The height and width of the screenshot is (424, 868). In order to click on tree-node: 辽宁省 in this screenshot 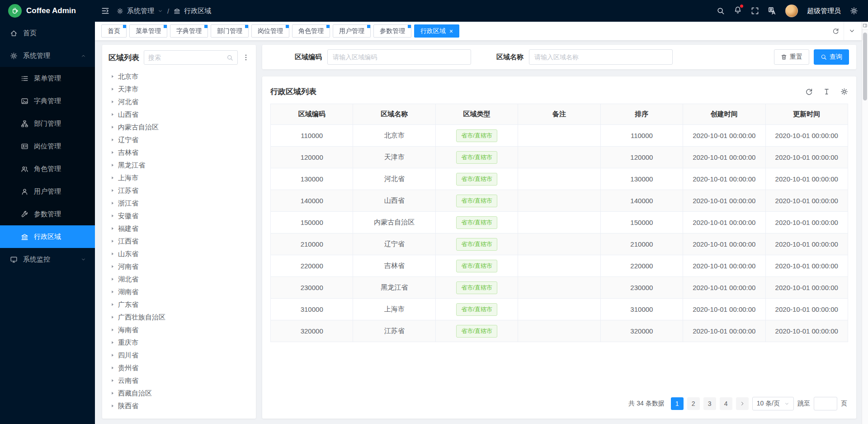, I will do `click(179, 140)`.